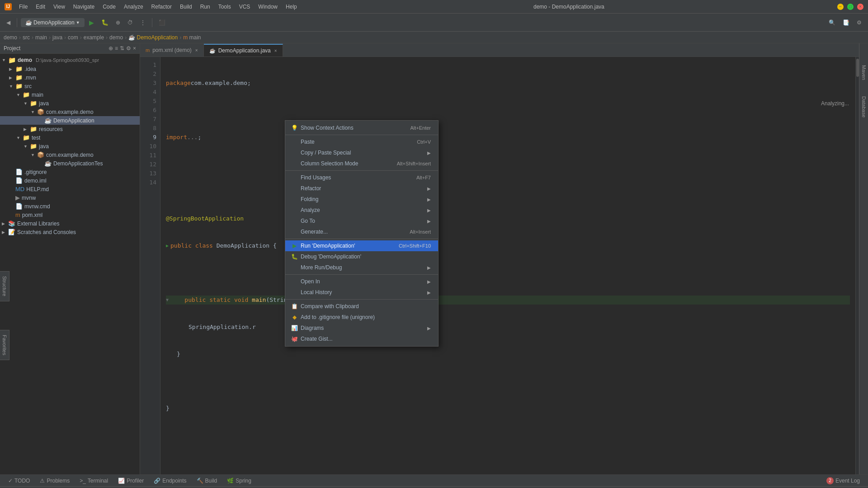 The height and width of the screenshot is (488, 868). Describe the element at coordinates (70, 155) in the screenshot. I see `tree-item-pkg-test: ▼ 📦 com.example.demo` at that location.